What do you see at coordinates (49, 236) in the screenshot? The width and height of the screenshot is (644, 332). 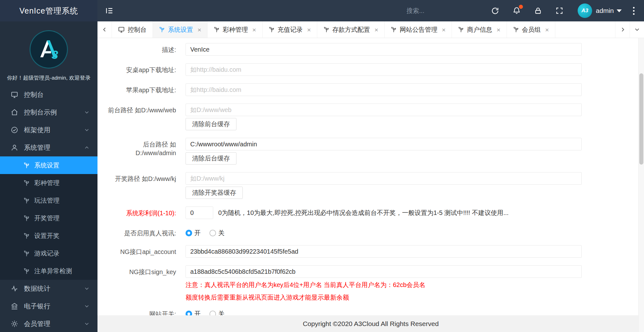 I see `sidebar-item-set-draw: 设置开奖` at bounding box center [49, 236].